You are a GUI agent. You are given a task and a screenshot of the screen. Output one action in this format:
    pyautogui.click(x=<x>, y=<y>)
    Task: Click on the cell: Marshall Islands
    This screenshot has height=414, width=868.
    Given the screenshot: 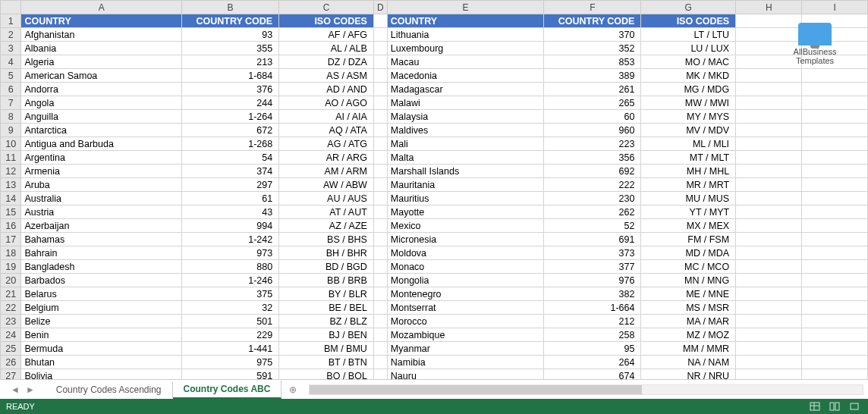 What is the action you would take?
    pyautogui.click(x=465, y=171)
    